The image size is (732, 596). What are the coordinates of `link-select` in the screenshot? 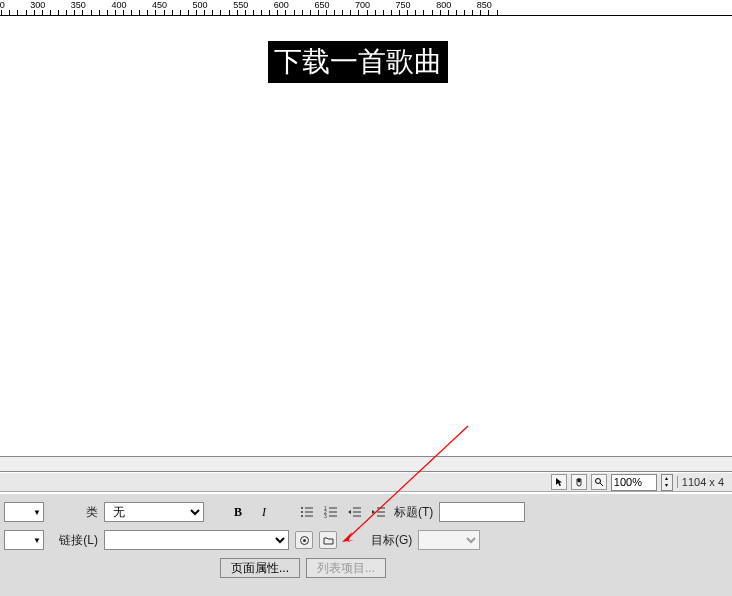 It's located at (196, 540).